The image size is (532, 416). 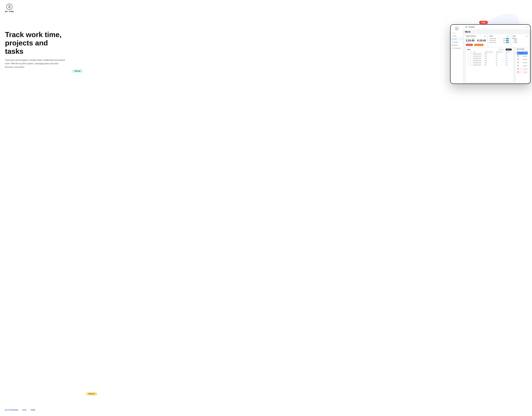 What do you see at coordinates (36, 50) in the screenshot?
I see `left-content: Track work time, projects and tasks Trac…` at bounding box center [36, 50].